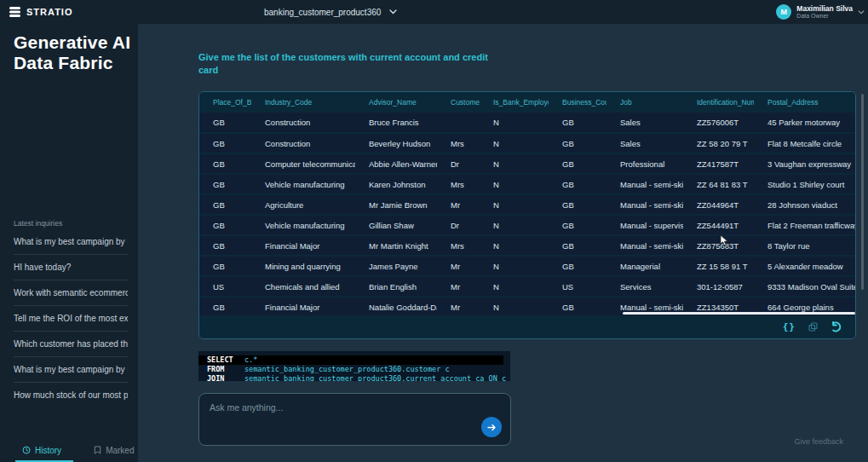 This screenshot has width=868, height=462. Describe the element at coordinates (434, 12) in the screenshot. I see `topbar: STRATIO banking_customer_product360 M Ma…` at that location.